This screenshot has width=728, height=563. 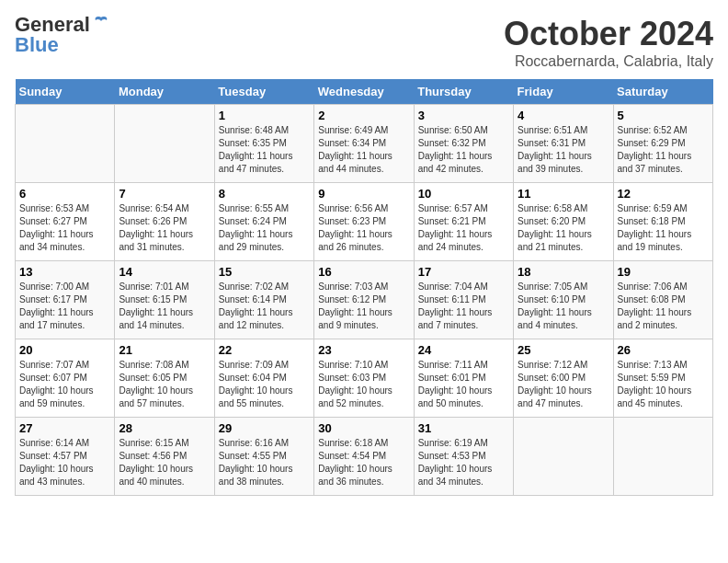 What do you see at coordinates (563, 350) in the screenshot?
I see `day-number: 25` at bounding box center [563, 350].